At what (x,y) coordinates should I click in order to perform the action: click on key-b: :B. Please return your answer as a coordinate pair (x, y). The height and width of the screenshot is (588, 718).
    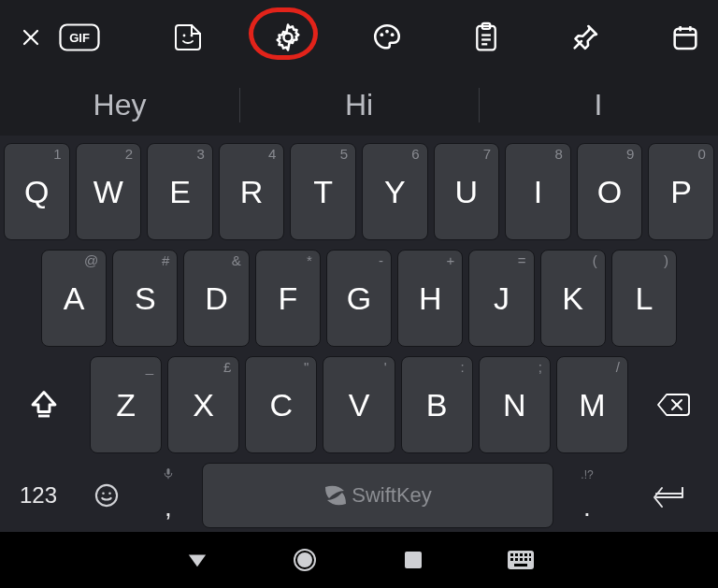
    Looking at the image, I should click on (438, 405).